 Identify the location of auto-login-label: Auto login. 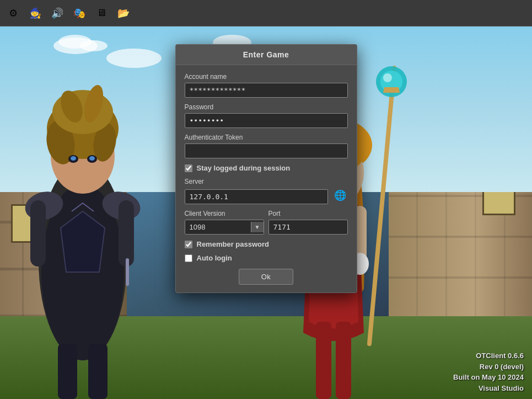
(214, 258).